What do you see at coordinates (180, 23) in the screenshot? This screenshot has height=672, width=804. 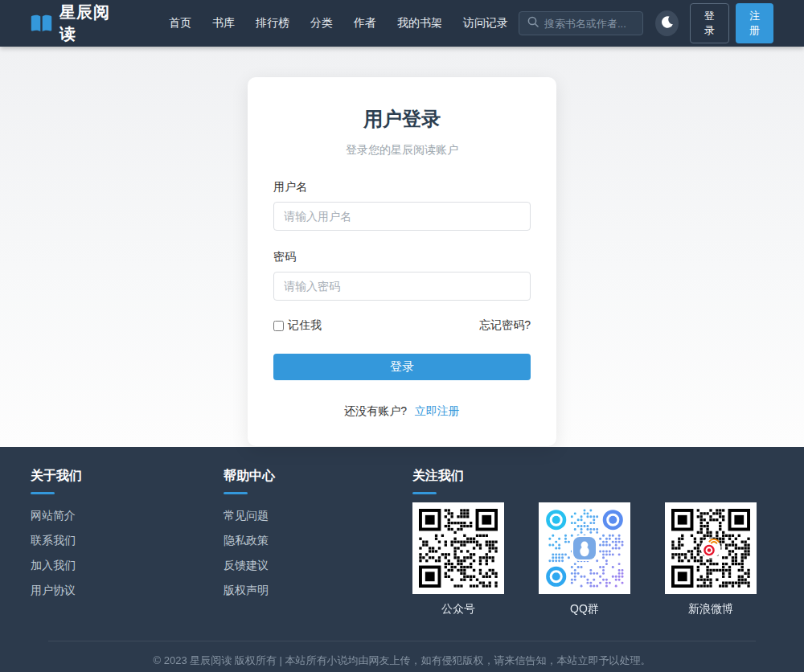 I see `nav-item-home: 首页` at bounding box center [180, 23].